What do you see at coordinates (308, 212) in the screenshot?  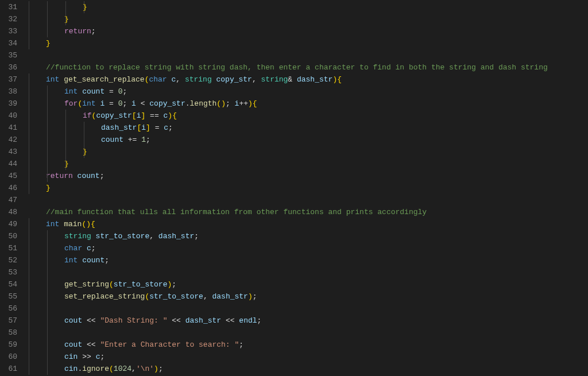 I see `code-line: //main function that ulls all informatio…` at bounding box center [308, 212].